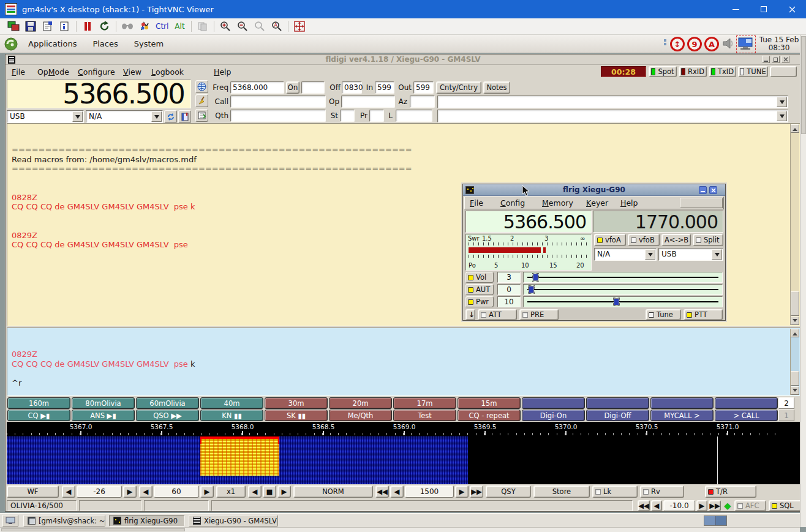  What do you see at coordinates (424, 88) in the screenshot?
I see `rst-out-field: 599` at bounding box center [424, 88].